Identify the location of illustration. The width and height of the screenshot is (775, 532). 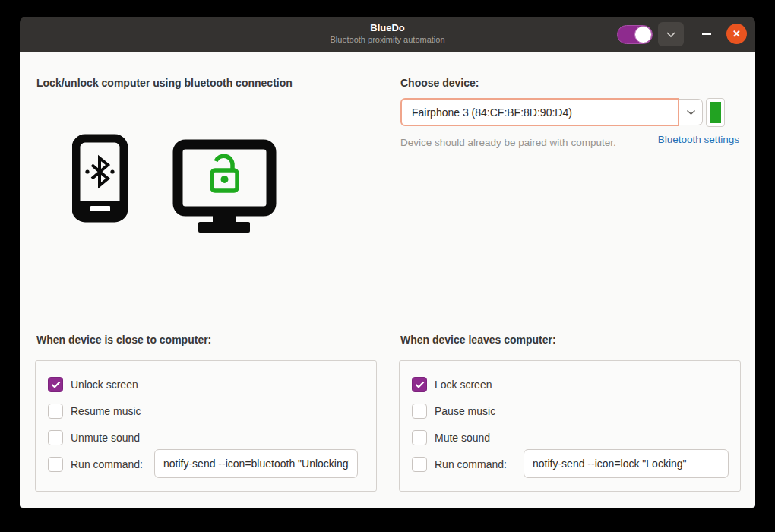
(186, 212).